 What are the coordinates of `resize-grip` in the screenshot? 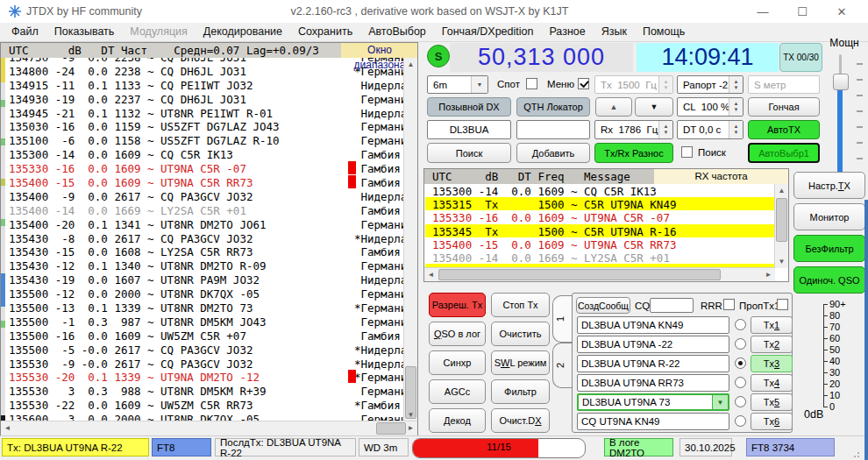 It's located at (855, 453).